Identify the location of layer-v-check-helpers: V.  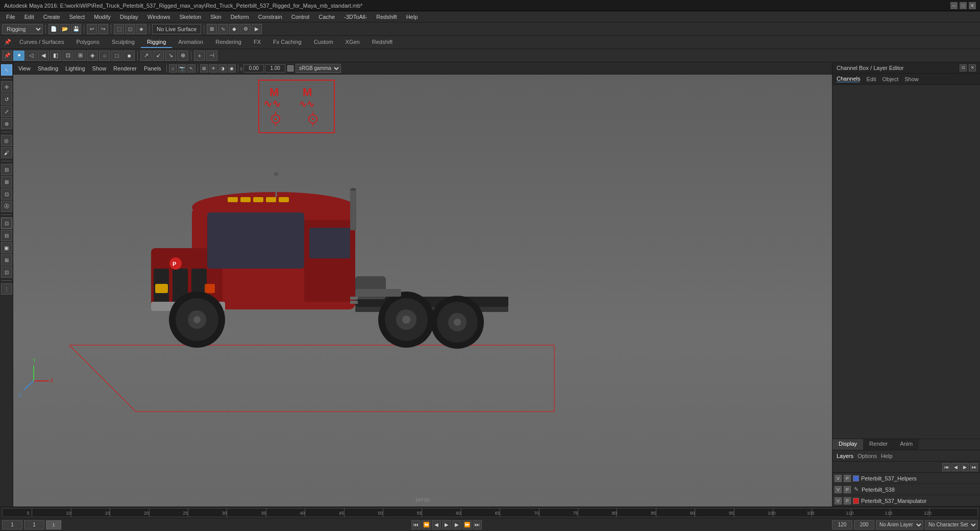
(838, 478).